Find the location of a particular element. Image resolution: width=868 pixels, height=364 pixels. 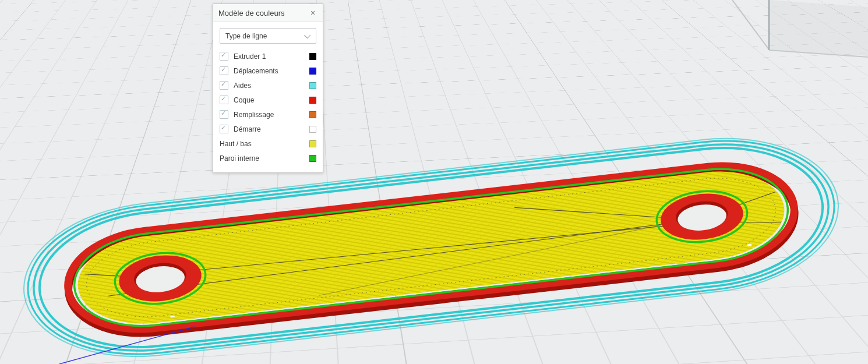

legend-row-extruder1: Extruder 1 is located at coordinates (268, 56).